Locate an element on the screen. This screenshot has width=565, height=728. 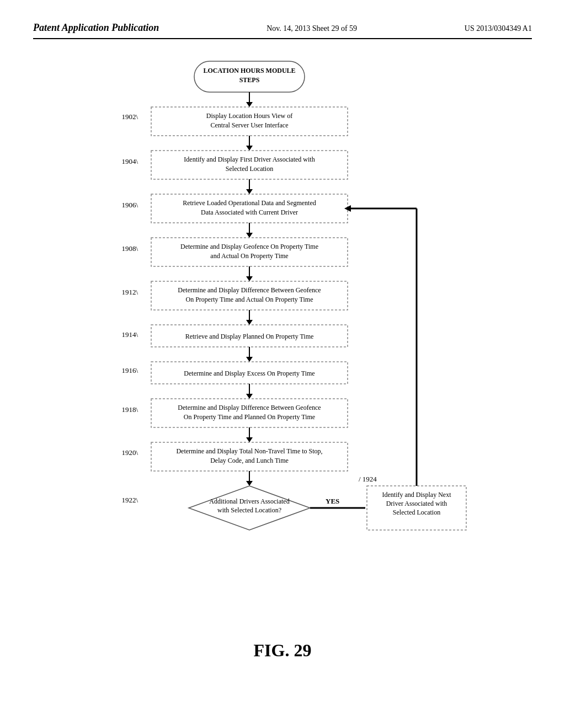
node-1912-line1: Determine and Display Difference Between… is located at coordinates (249, 290).